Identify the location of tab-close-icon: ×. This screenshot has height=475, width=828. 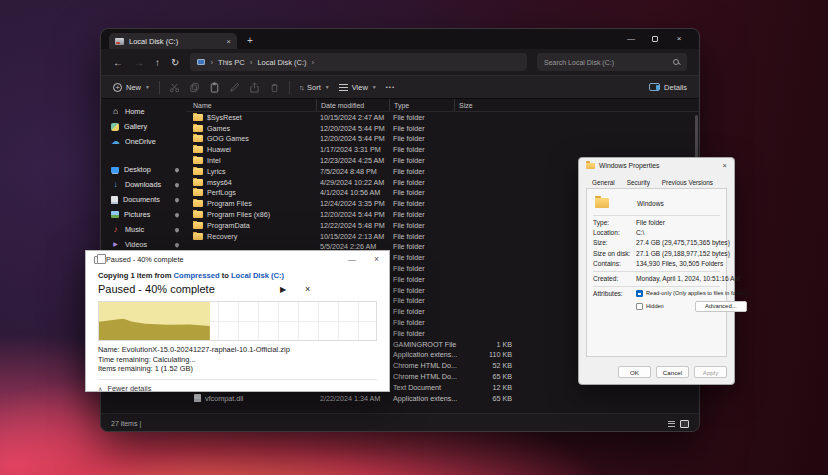
(228, 42).